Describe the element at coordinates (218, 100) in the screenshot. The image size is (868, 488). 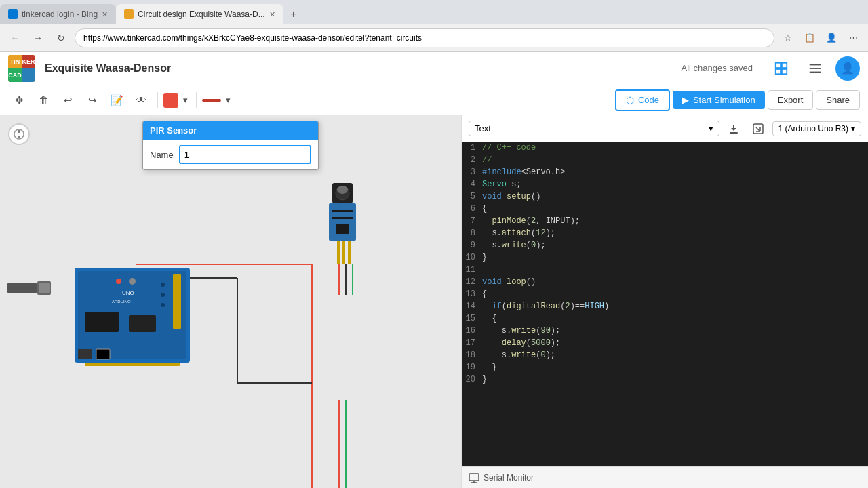
I see `line-picker: ▾` at that location.